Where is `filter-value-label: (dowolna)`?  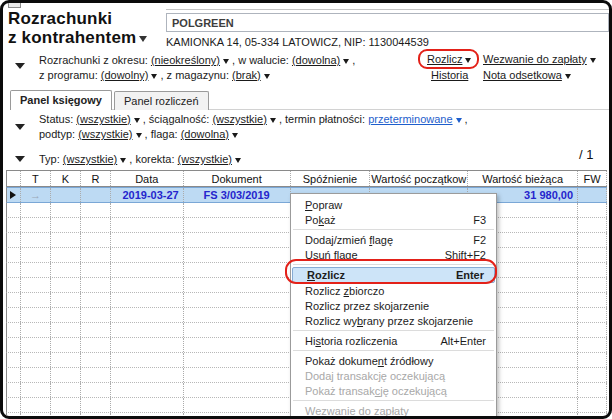
filter-value-label: (dowolna) is located at coordinates (205, 134).